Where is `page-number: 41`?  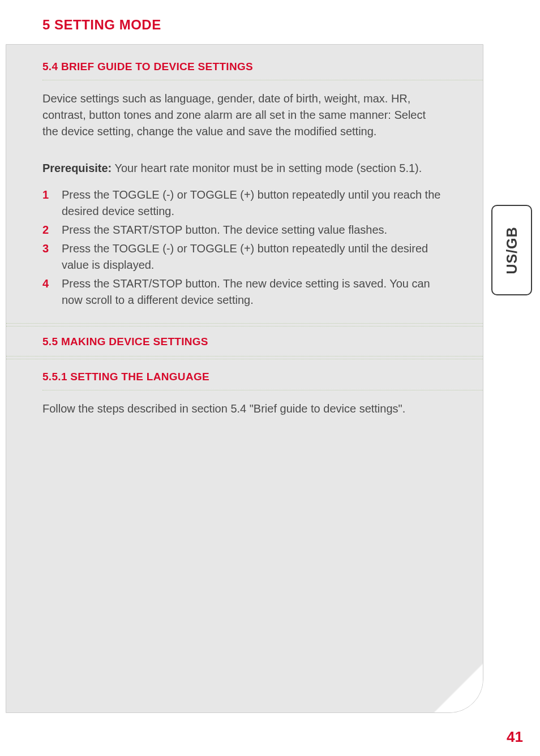
page-number: 41 is located at coordinates (515, 737).